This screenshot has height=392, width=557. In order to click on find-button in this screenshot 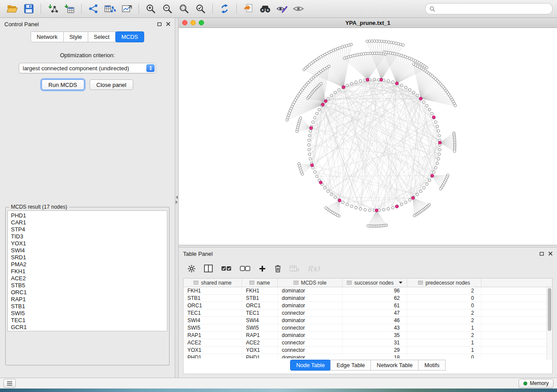, I will do `click(265, 9)`.